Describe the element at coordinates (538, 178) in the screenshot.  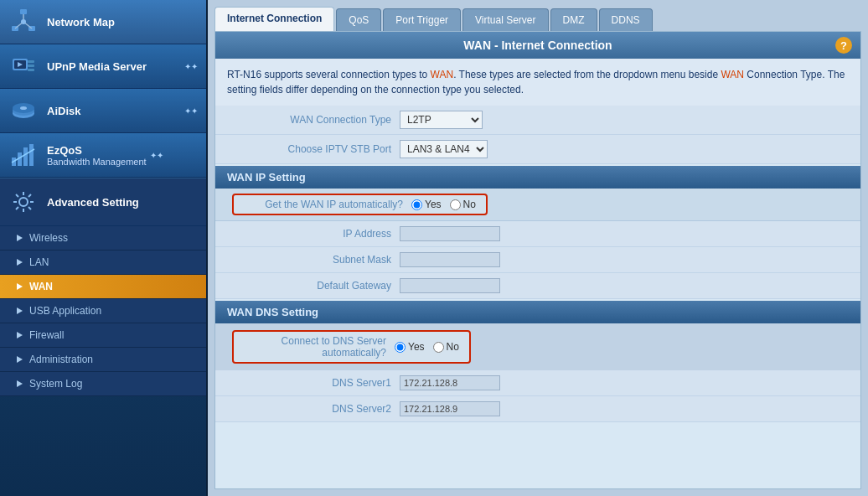
I see `wan-ip-section-header: WAN IP Setting` at that location.